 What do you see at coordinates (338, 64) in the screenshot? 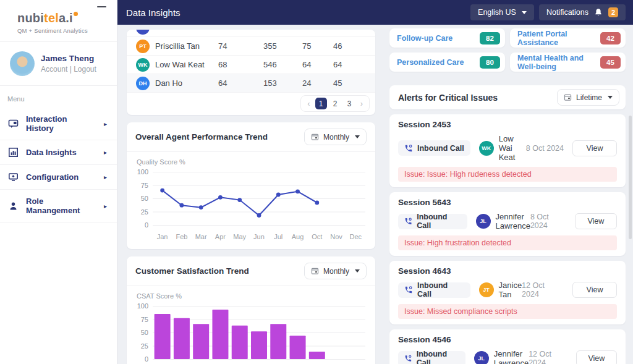
I see `table-cell: 64` at bounding box center [338, 64].